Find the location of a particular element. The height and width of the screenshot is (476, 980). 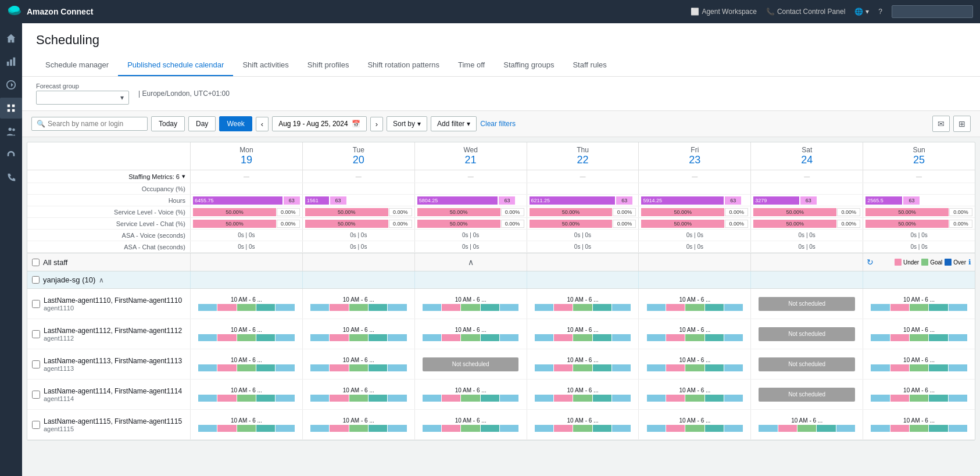

info-icon: ℹ is located at coordinates (970, 262).